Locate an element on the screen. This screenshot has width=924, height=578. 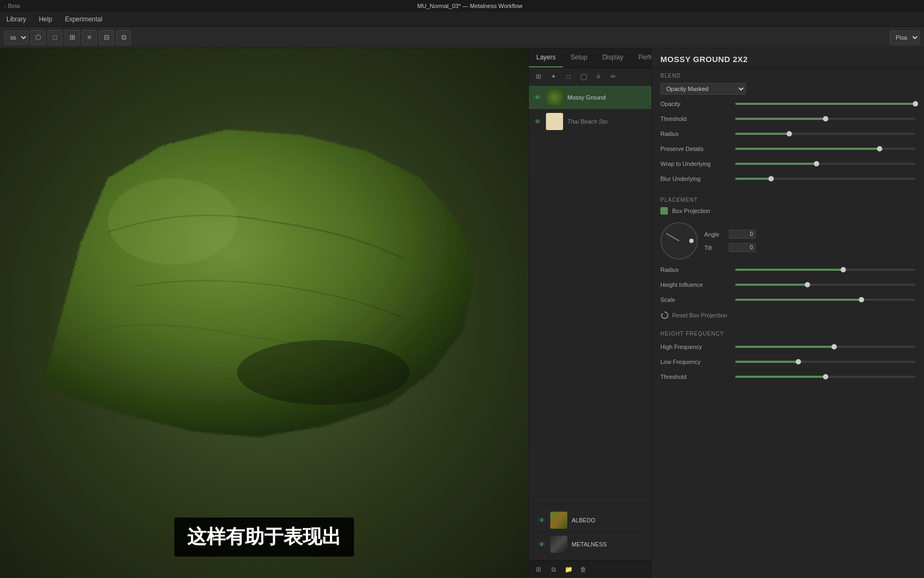
layers-circle-btn: ◯ is located at coordinates (583, 77).